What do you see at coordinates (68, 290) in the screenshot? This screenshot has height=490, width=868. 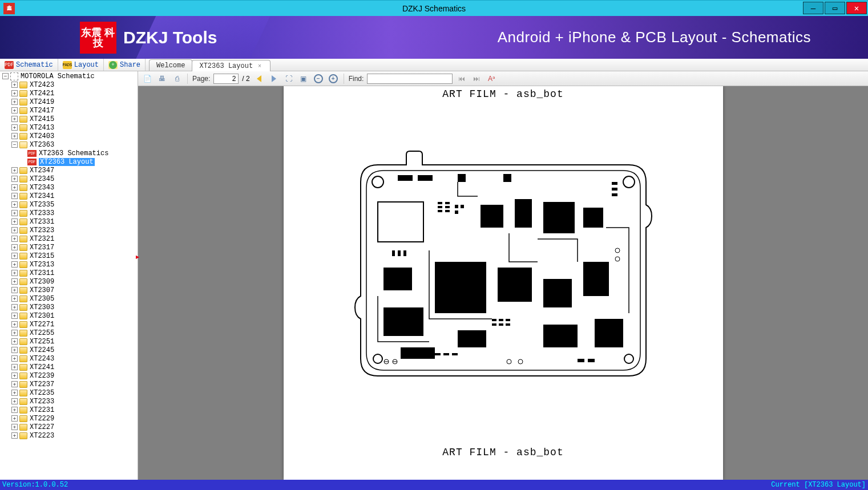 I see `tree-row: +XT2307` at bounding box center [68, 290].